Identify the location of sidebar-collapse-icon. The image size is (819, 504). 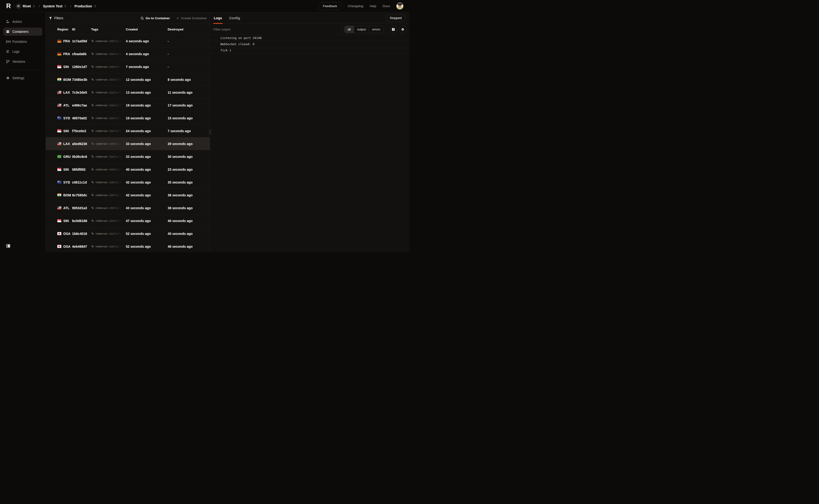
(8, 246).